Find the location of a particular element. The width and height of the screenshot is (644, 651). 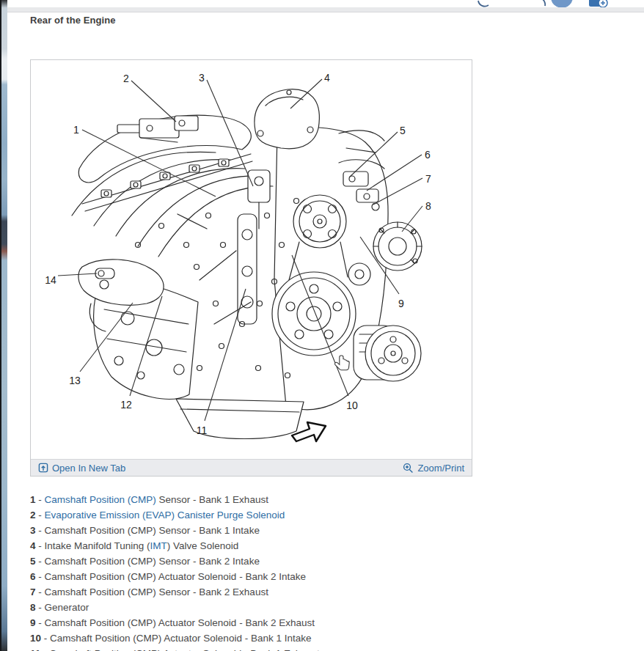

legend-item: 5 - Camshaft Position (CMP) Sensor - Ban… is located at coordinates (235, 562).